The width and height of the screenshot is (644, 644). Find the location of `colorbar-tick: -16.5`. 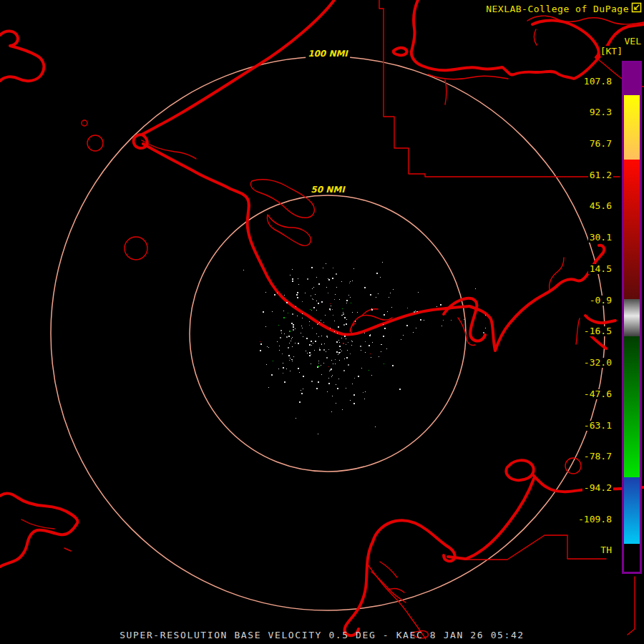

colorbar-tick: -16.5 is located at coordinates (598, 331).